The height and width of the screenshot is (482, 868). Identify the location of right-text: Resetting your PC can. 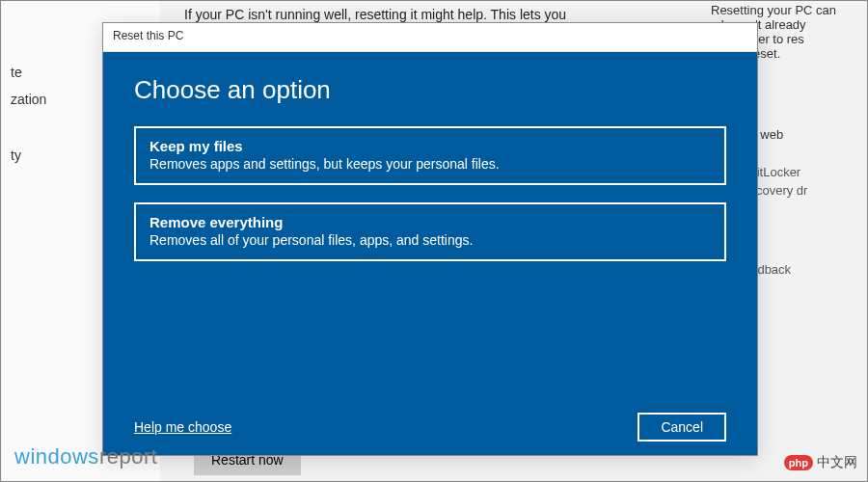
(789, 10).